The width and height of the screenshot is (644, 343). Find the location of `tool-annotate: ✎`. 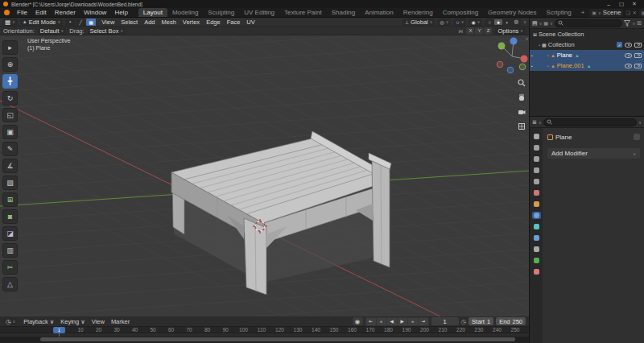

tool-annotate: ✎ is located at coordinates (10, 149).